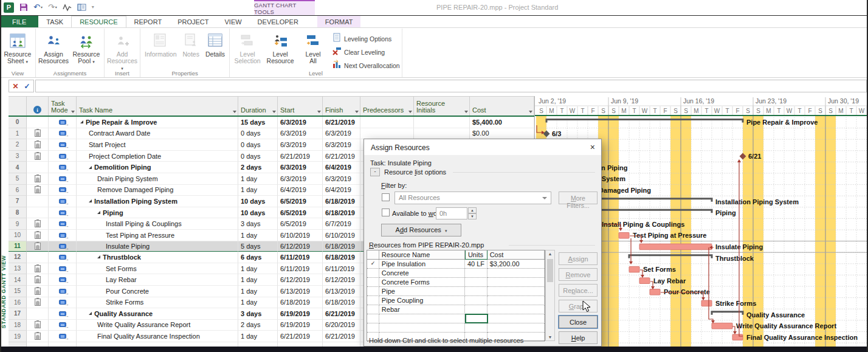  Describe the element at coordinates (18, 280) in the screenshot. I see `cell-num: 14` at that location.